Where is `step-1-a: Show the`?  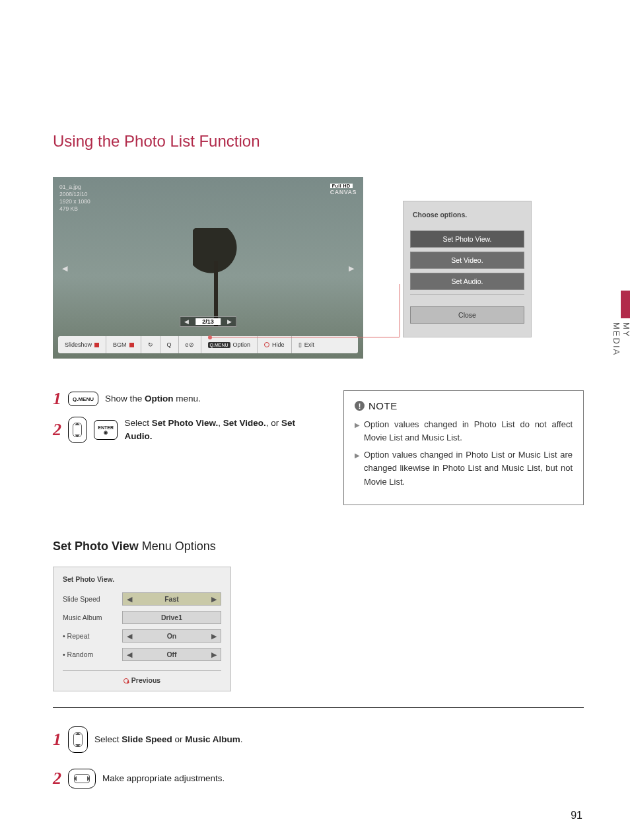
step-1-a: Show the is located at coordinates (125, 399).